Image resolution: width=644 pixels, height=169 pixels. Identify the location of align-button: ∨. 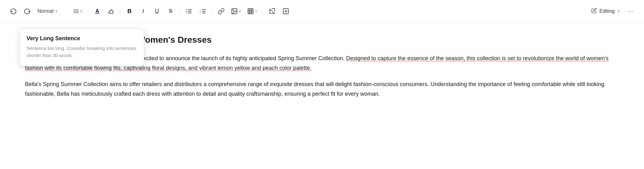
(78, 11).